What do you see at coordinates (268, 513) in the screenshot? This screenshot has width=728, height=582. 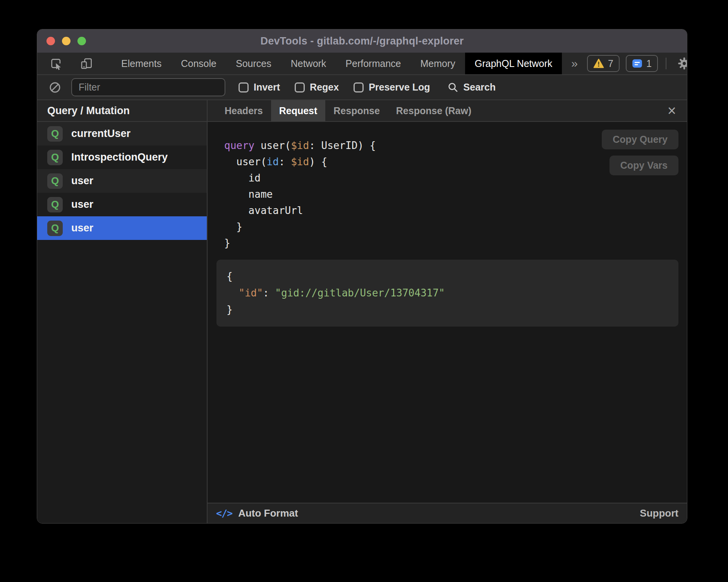 I see `auto-format-button: Auto Format` at bounding box center [268, 513].